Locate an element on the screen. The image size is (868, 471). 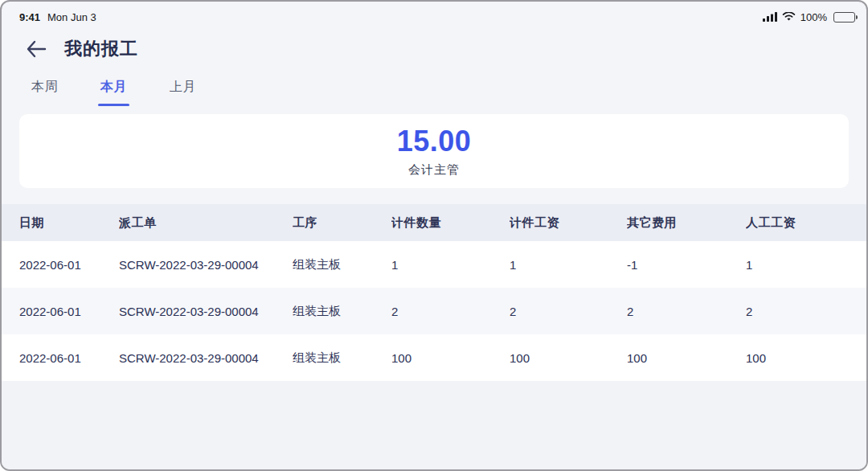
cell-labor-wage: 1 is located at coordinates (807, 265).